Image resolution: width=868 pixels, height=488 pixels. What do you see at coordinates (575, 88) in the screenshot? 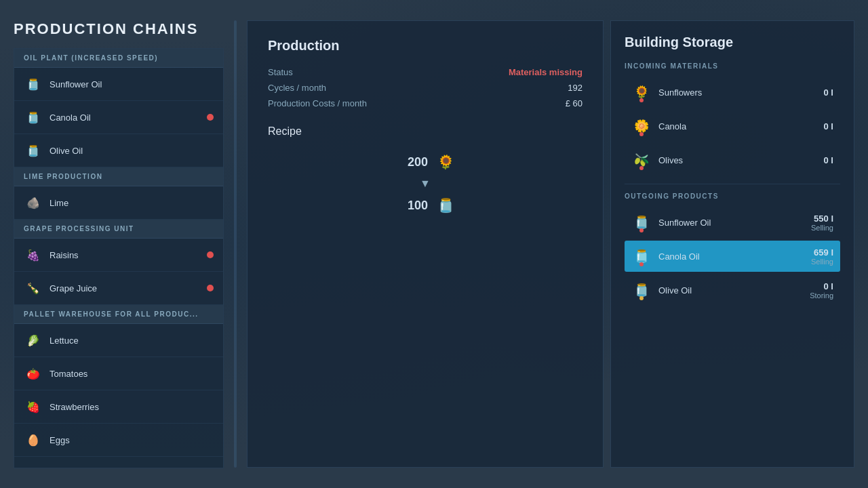
I see `cycles-value: 192` at bounding box center [575, 88].